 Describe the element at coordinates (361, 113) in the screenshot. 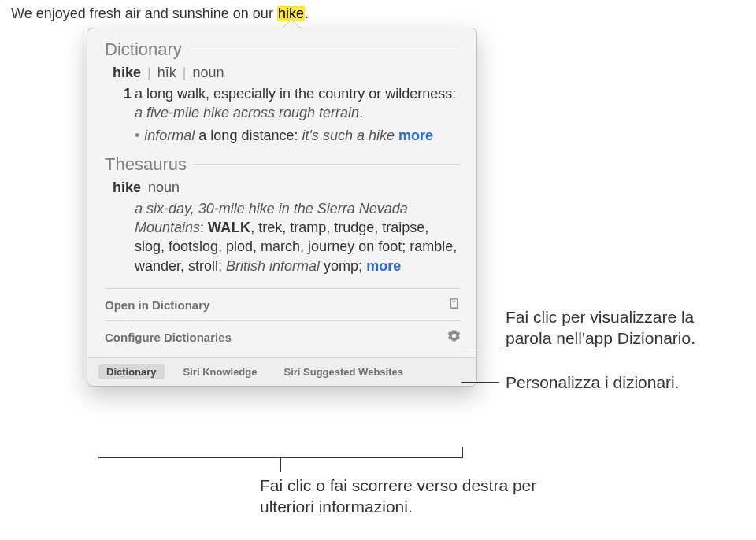

I see `definition-period: .` at that location.